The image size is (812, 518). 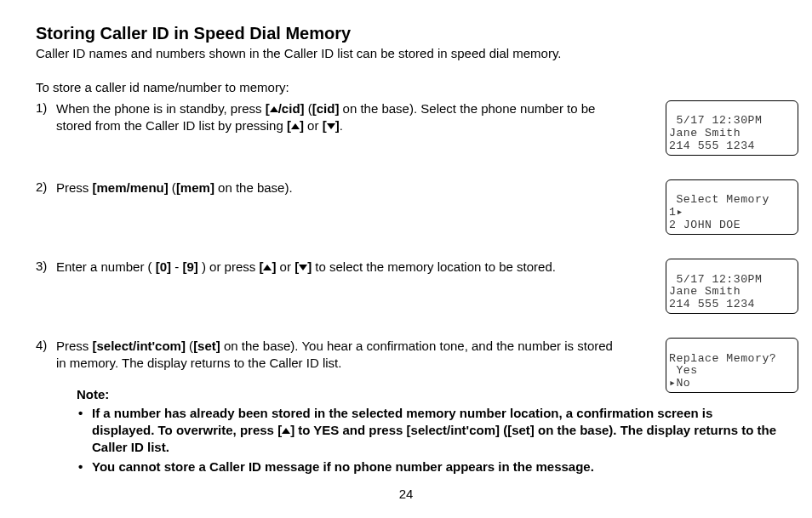 I want to click on step-1: 1) When the phone is in standby, press […, so click(x=407, y=128).